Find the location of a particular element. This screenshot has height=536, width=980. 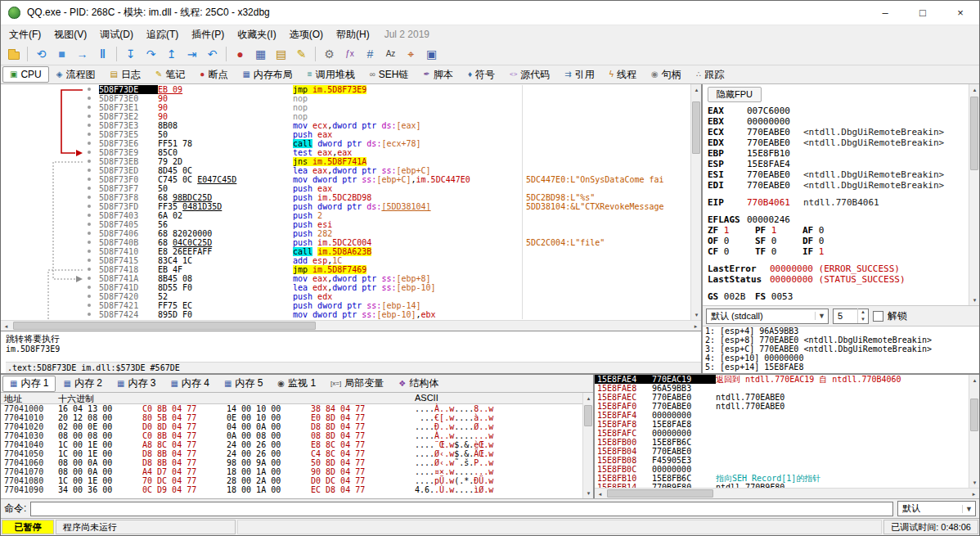

disasm-row: 5D8F740668 82020000push 282 is located at coordinates (345, 234).